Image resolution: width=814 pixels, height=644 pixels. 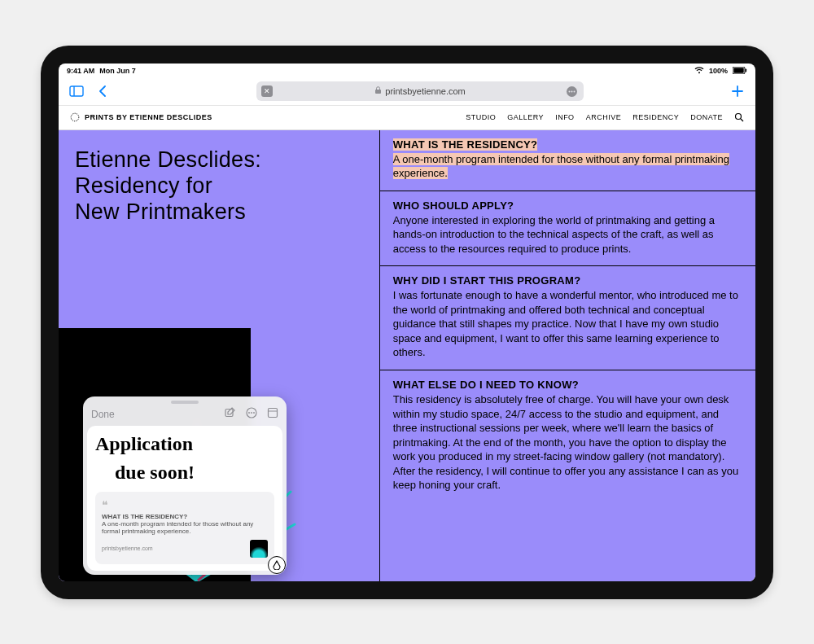 What do you see at coordinates (567, 280) in the screenshot?
I see `faq-question: WHY DID I START THIS PROGRAM?` at bounding box center [567, 280].